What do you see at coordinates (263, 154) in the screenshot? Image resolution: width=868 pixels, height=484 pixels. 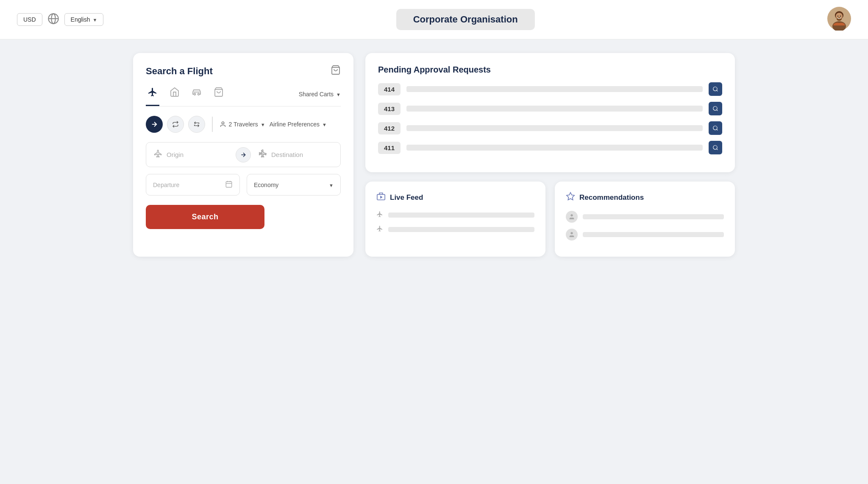 I see `destination-icon` at bounding box center [263, 154].